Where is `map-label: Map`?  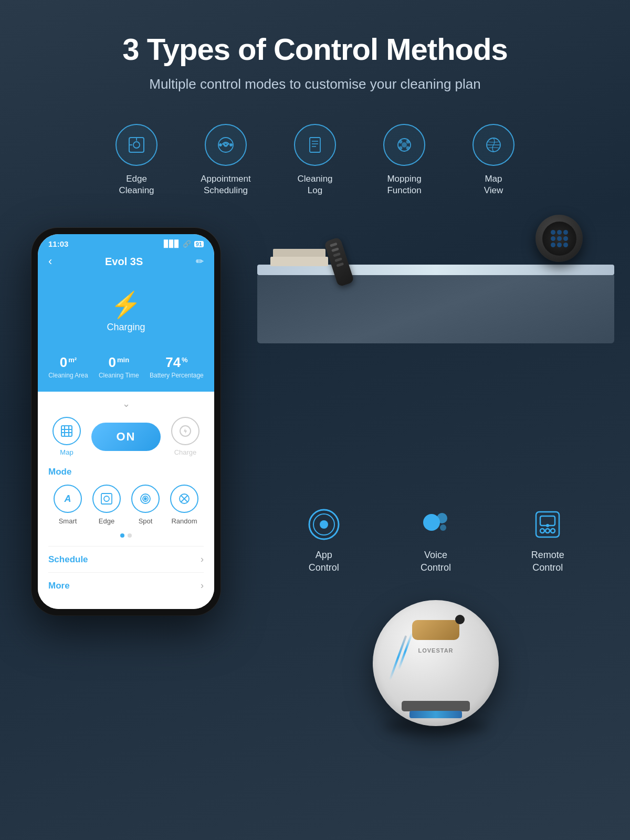
map-label: Map is located at coordinates (66, 453).